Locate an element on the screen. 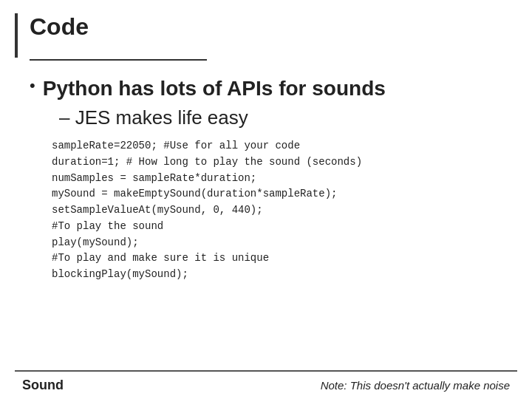 This screenshot has width=532, height=399. page-title: Code is located at coordinates (59, 27).